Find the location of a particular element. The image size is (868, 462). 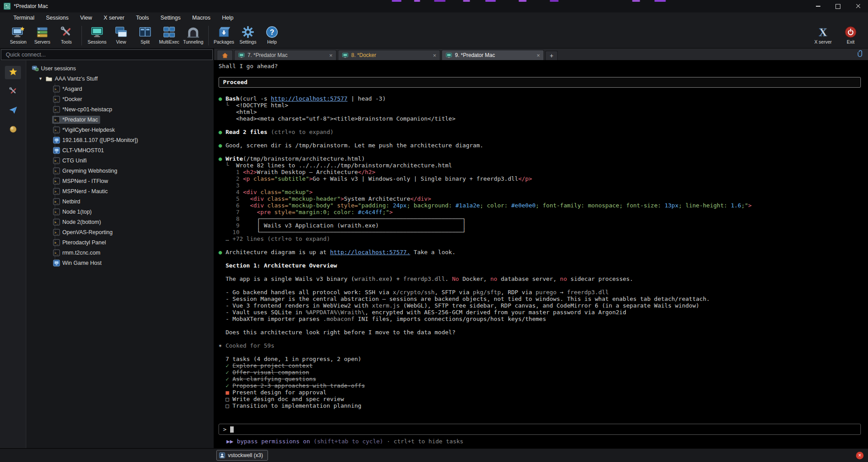

terminal-text: 3 is located at coordinates (231, 185).